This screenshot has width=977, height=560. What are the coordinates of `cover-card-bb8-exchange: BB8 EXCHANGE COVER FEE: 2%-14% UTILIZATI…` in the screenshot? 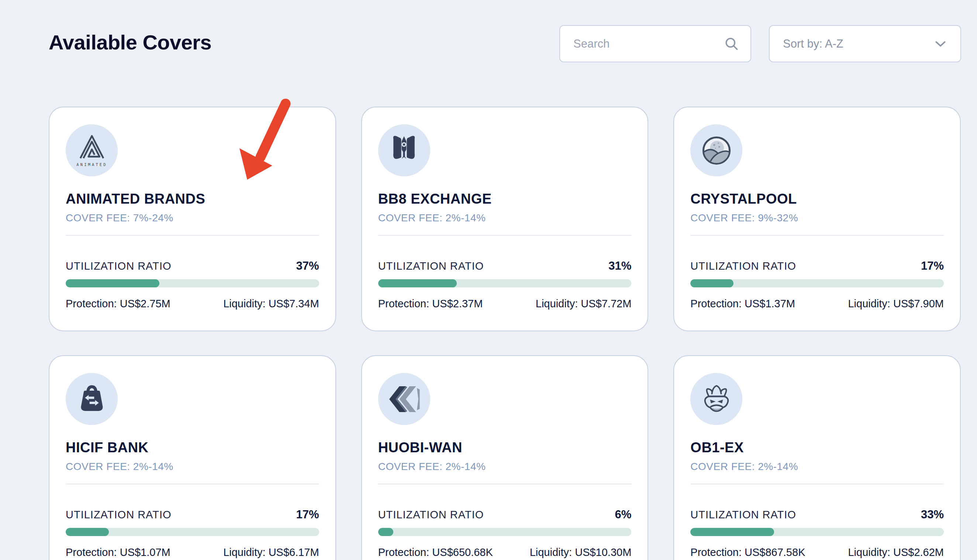 It's located at (505, 219).